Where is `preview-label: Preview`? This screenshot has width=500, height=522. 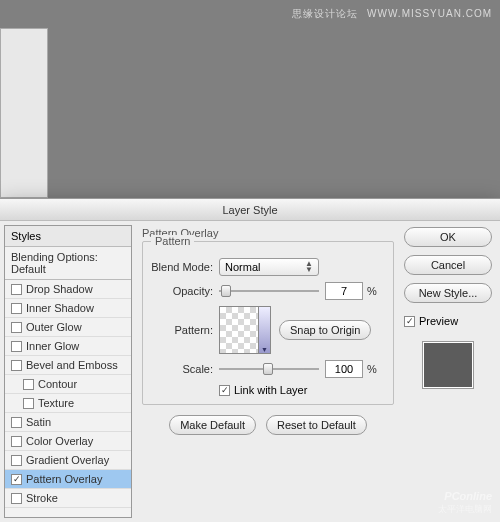 preview-label: Preview is located at coordinates (438, 321).